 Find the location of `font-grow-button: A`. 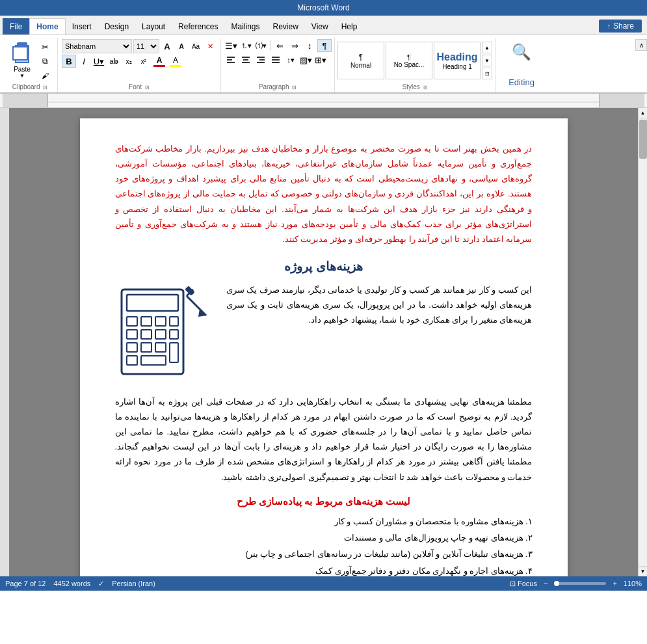

font-grow-button: A is located at coordinates (167, 46).